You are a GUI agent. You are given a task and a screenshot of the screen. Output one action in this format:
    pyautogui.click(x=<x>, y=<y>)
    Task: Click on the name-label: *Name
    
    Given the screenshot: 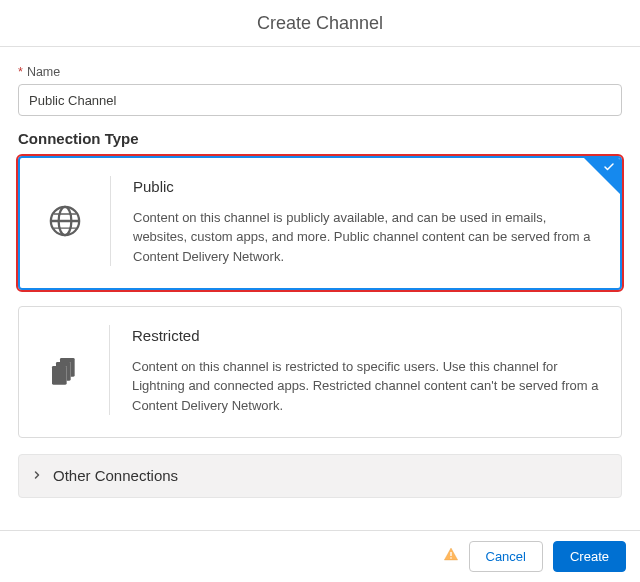 What is the action you would take?
    pyautogui.click(x=320, y=72)
    